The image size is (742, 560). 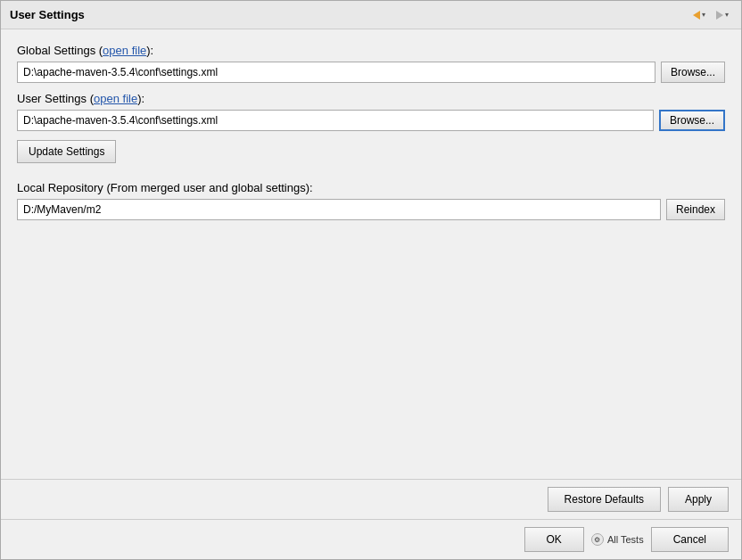 What do you see at coordinates (371, 210) in the screenshot?
I see `local-repo-row: Reindex` at bounding box center [371, 210].